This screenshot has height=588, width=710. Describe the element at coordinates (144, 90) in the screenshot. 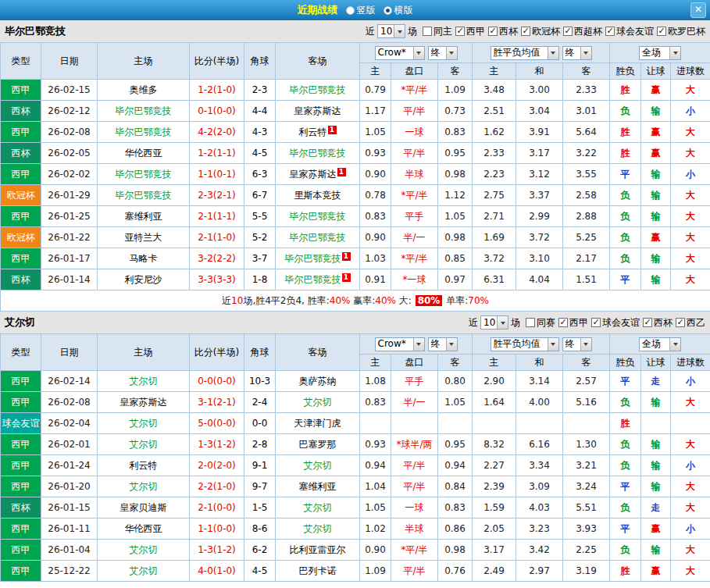

I see `team-name-text: 奥维多` at that location.